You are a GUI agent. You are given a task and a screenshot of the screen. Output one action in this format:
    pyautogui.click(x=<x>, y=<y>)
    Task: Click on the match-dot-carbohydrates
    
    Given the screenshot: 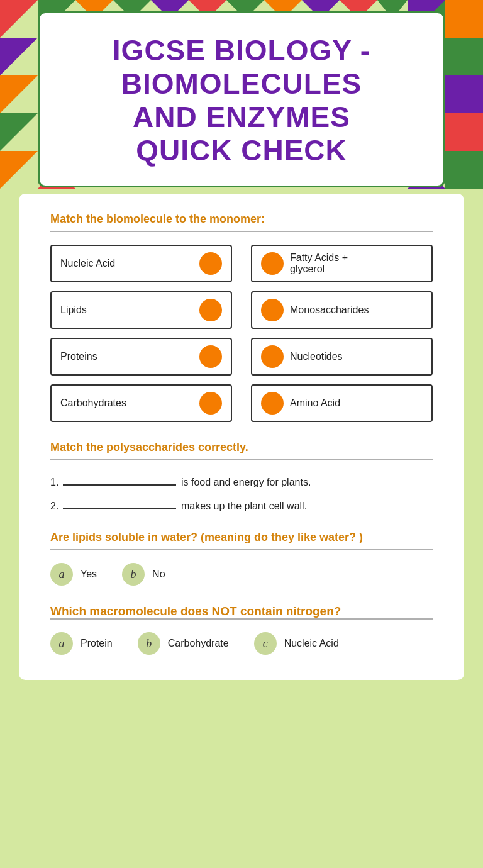 What is the action you would take?
    pyautogui.click(x=211, y=403)
    